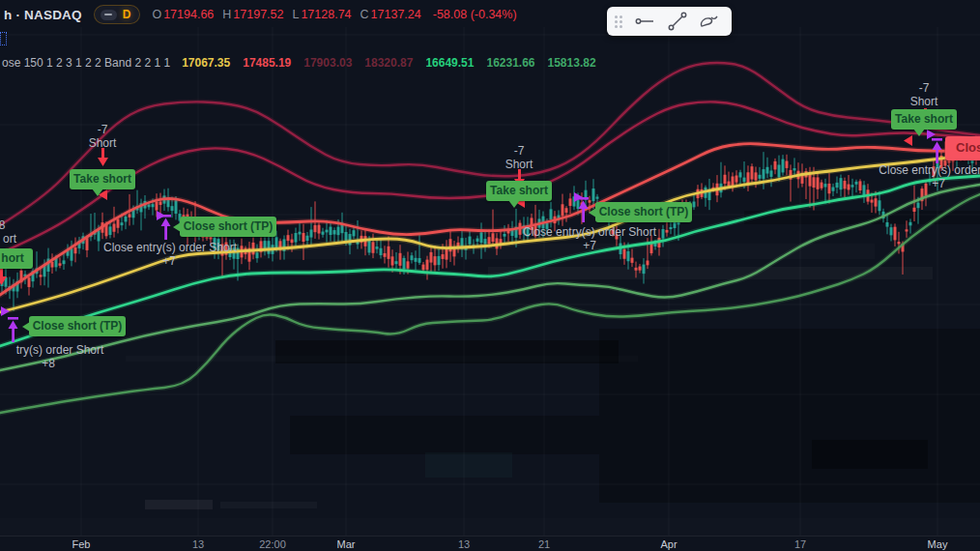  Describe the element at coordinates (669, 21) in the screenshot. I see `drawing-toolbar` at that location.